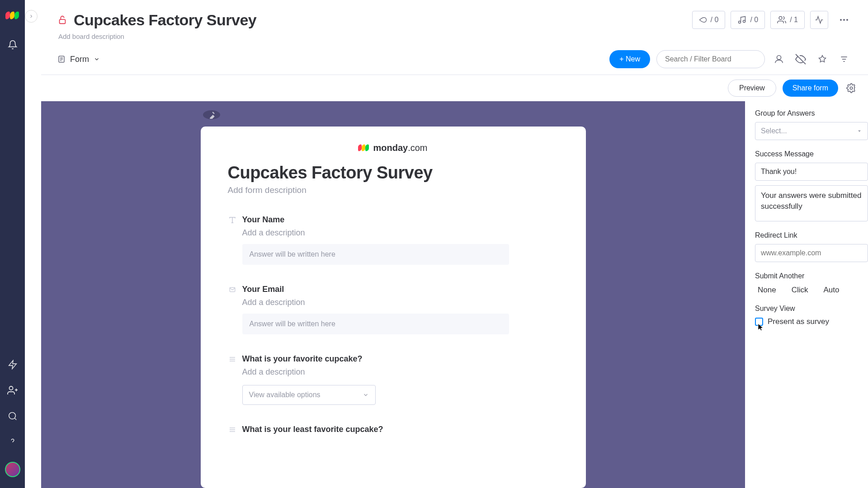 The height and width of the screenshot is (488, 868). Describe the element at coordinates (13, 45) in the screenshot. I see `bell-icon` at that location.